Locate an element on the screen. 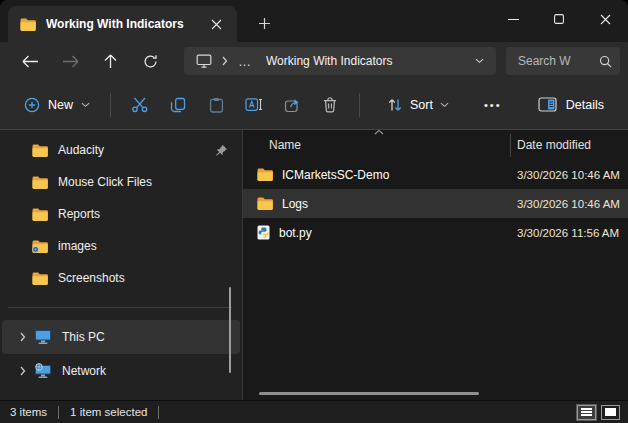  cut-button is located at coordinates (140, 105).